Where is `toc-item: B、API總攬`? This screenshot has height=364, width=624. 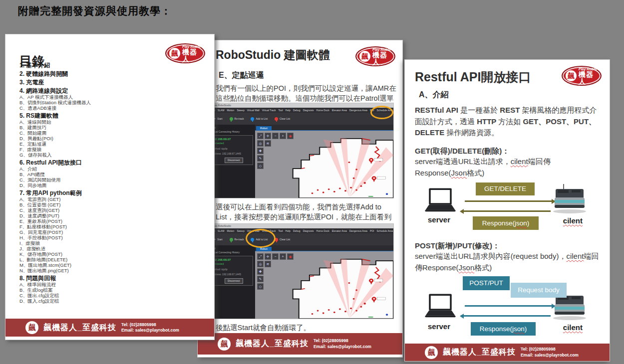
toc-item: B、API總攬 is located at coordinates (114, 175).